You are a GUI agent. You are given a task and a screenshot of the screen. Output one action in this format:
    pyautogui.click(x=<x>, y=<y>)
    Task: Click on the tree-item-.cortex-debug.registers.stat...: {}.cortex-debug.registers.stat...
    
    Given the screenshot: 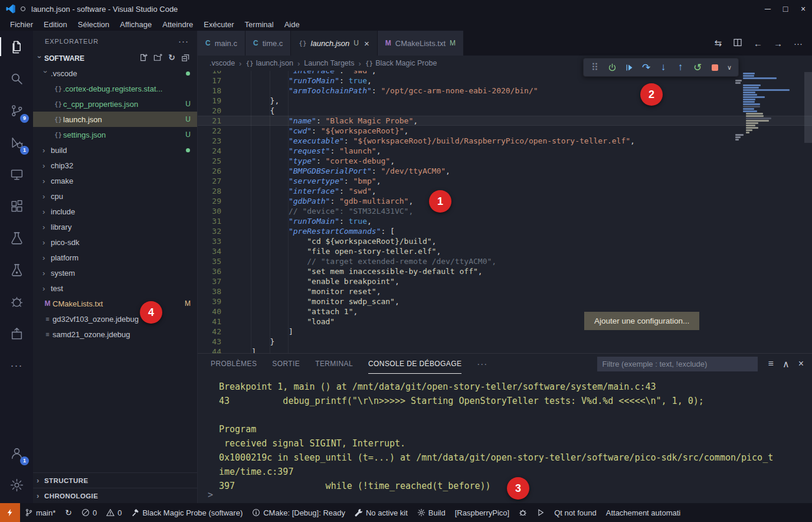 What is the action you would take?
    pyautogui.click(x=115, y=89)
    